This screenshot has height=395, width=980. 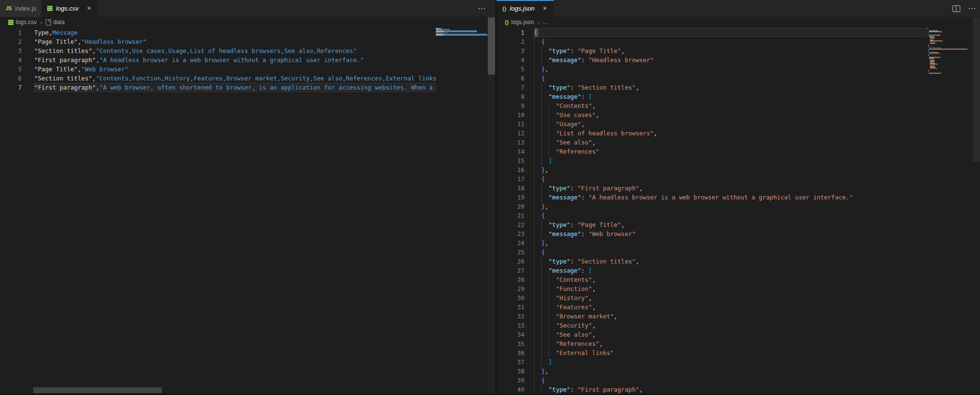 I want to click on code-line: "Usage",, so click(x=731, y=124).